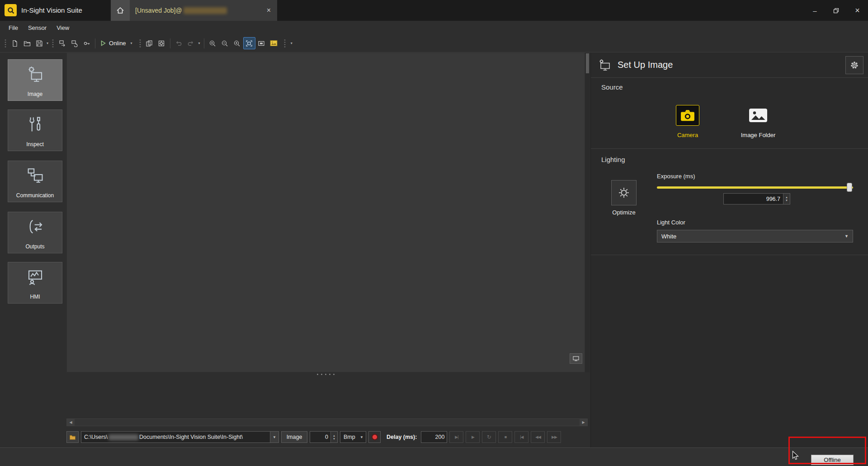 This screenshot has width=868, height=466. I want to click on zoom-region-icon, so click(261, 43).